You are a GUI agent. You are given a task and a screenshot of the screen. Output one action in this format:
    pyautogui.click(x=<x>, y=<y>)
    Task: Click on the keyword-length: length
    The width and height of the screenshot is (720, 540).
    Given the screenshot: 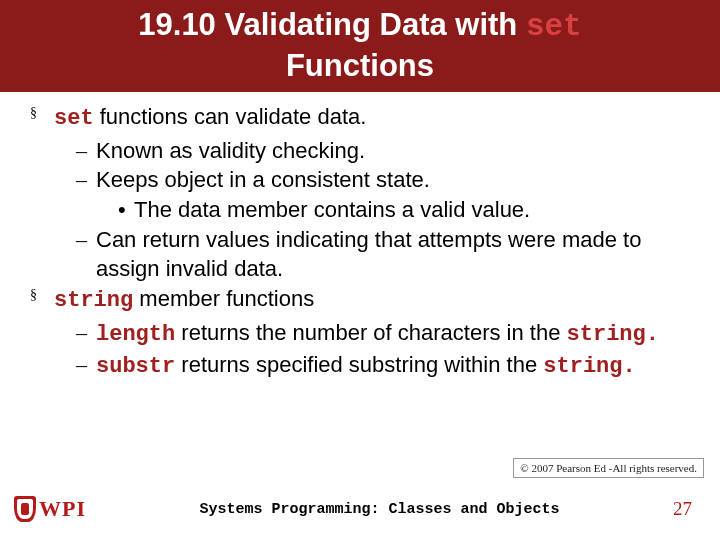 What is the action you would take?
    pyautogui.click(x=136, y=334)
    